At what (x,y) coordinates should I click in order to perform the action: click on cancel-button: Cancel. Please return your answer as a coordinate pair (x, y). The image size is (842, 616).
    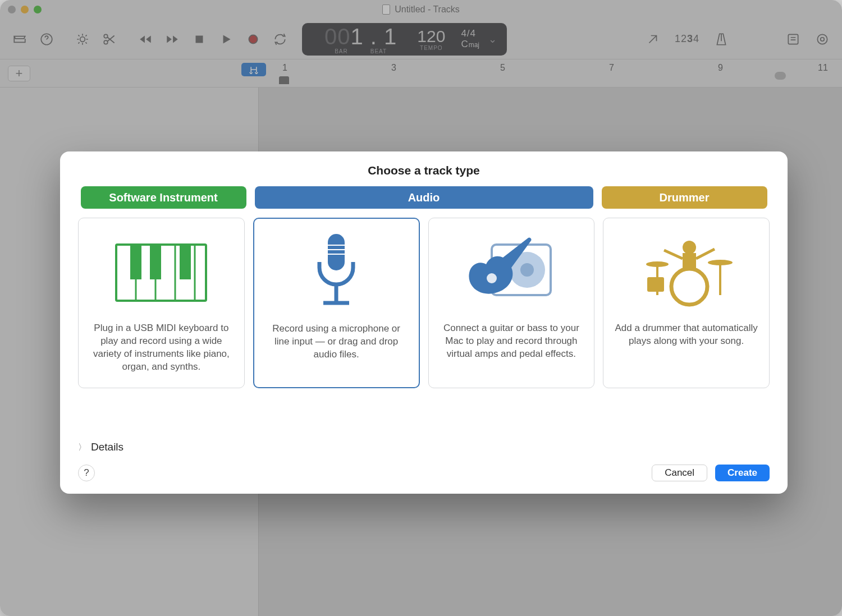
    Looking at the image, I should click on (679, 473).